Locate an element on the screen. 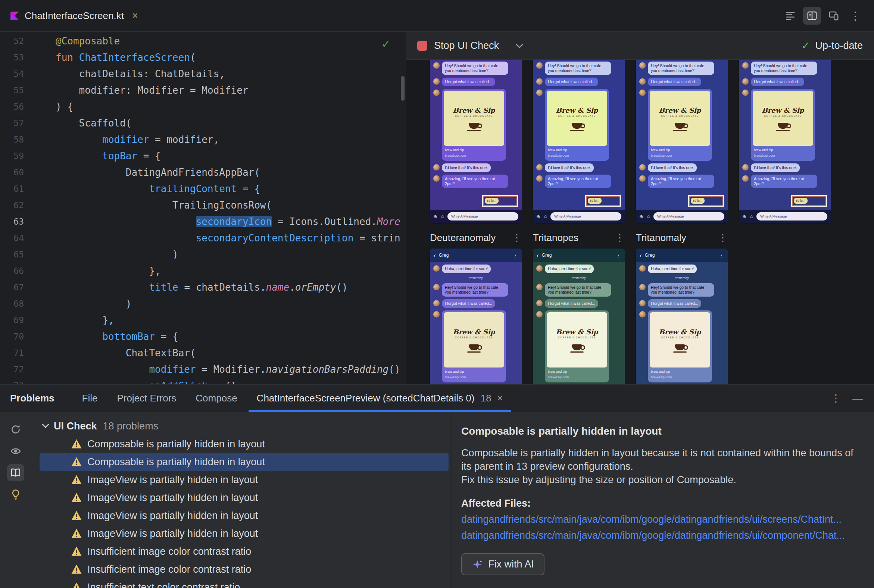 This screenshot has width=874, height=588. panel-tab: Compose is located at coordinates (216, 398).